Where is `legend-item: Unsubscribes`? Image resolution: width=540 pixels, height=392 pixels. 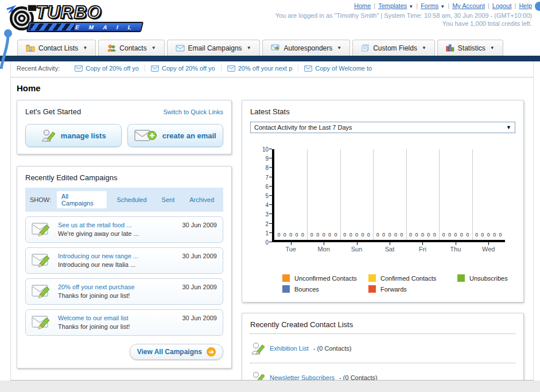
legend-item: Unsubscribes is located at coordinates (487, 278).